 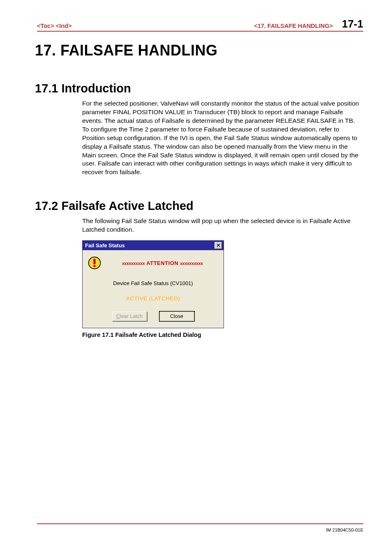 What do you see at coordinates (199, 51) in the screenshot?
I see `chapter-title: 17. FAILSAFE HANDLING` at bounding box center [199, 51].